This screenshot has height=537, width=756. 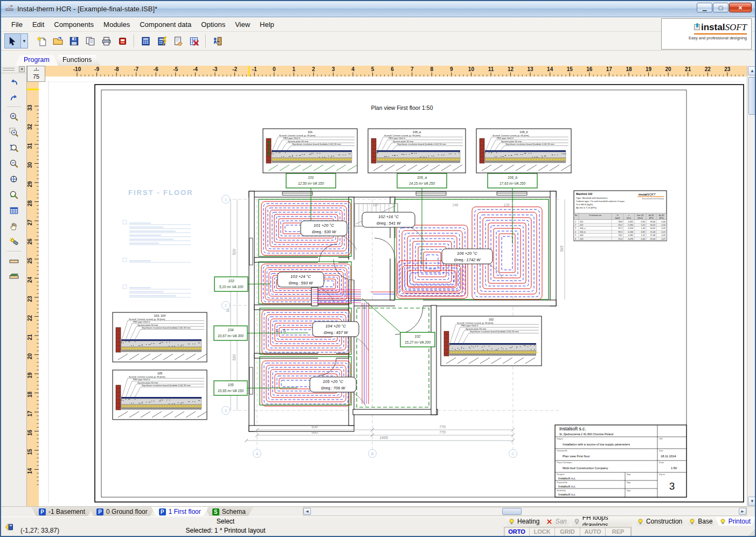 What do you see at coordinates (389, 220) in the screenshot?
I see `room-tag-102: 102 +16 °CΘreq.: 541 W` at bounding box center [389, 220].